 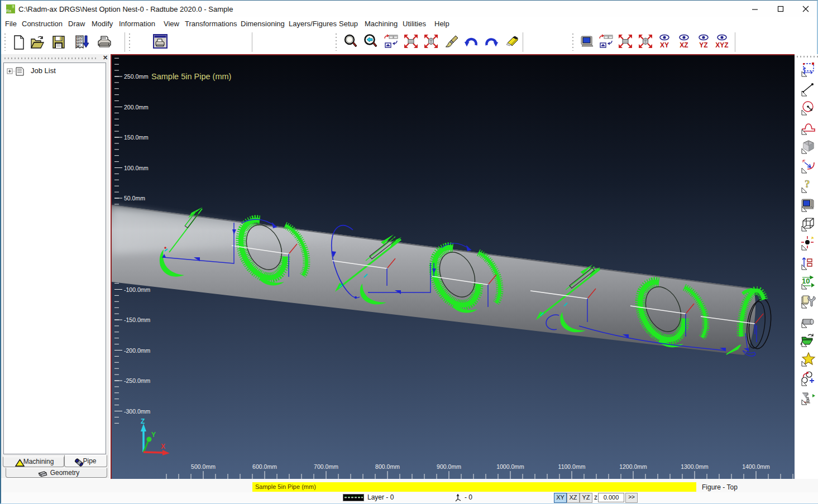 I want to click on svg-text: 1400.0mm, so click(x=756, y=467).